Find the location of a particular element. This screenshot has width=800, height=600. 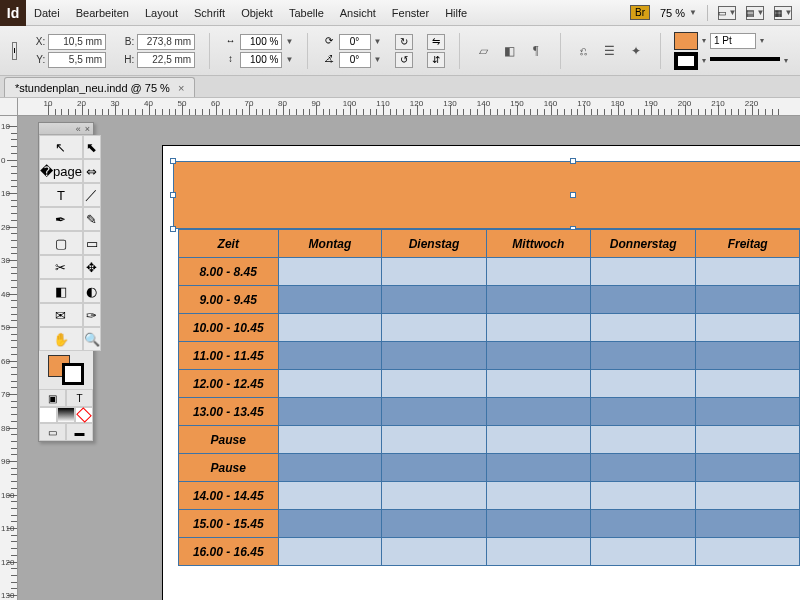

table-row: 12.00 - 12.45 is located at coordinates (490, 384).